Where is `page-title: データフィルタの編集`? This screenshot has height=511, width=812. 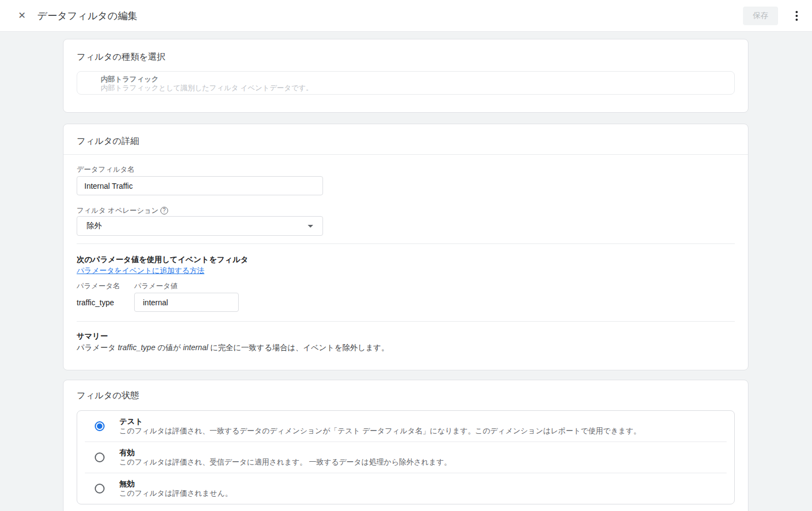
page-title: データフィルタの編集 is located at coordinates (390, 16).